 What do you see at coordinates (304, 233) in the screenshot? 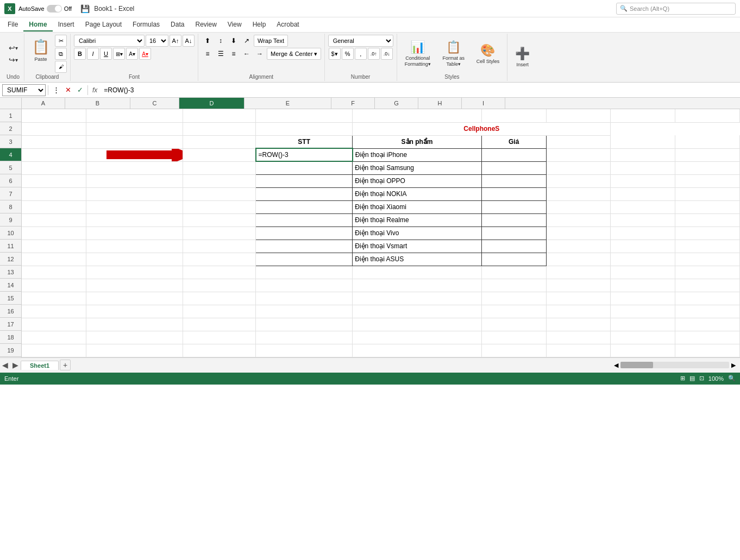
I see `cell-d10` at bounding box center [304, 233].